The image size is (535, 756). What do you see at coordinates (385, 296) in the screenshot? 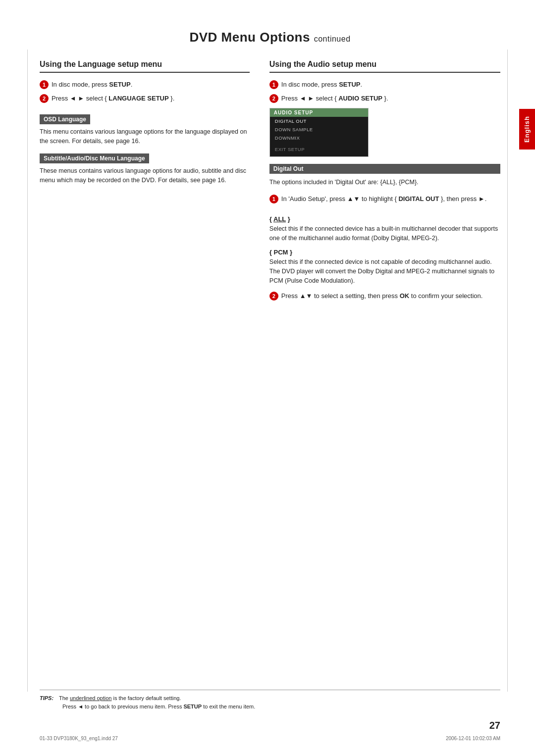
I see `digital-out-step-2: 2 Press ▲▼ to select a setting, then pre…` at bounding box center [385, 296].